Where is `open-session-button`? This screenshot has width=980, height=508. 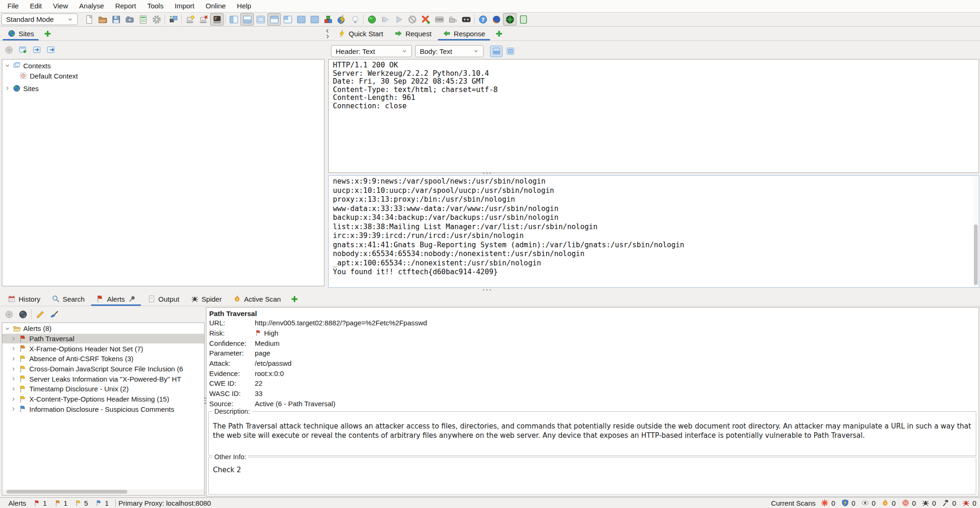
open-session-button is located at coordinates (102, 20).